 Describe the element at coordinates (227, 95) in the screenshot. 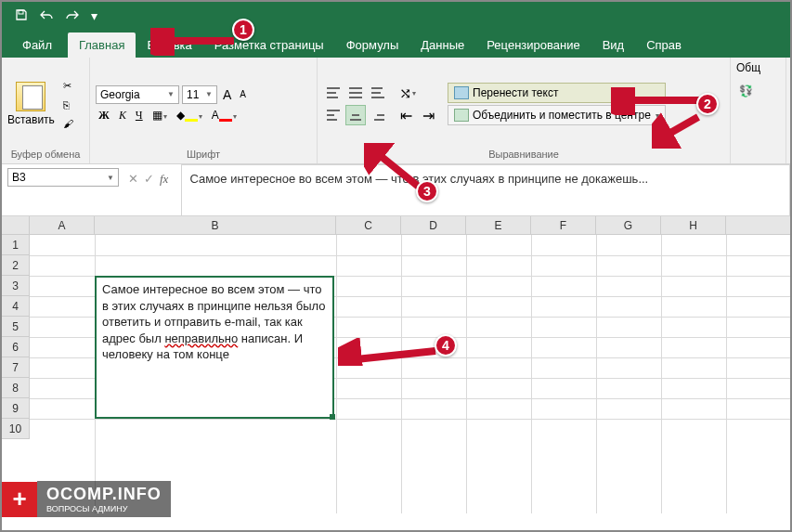

I see `increase-font-icon: A` at that location.